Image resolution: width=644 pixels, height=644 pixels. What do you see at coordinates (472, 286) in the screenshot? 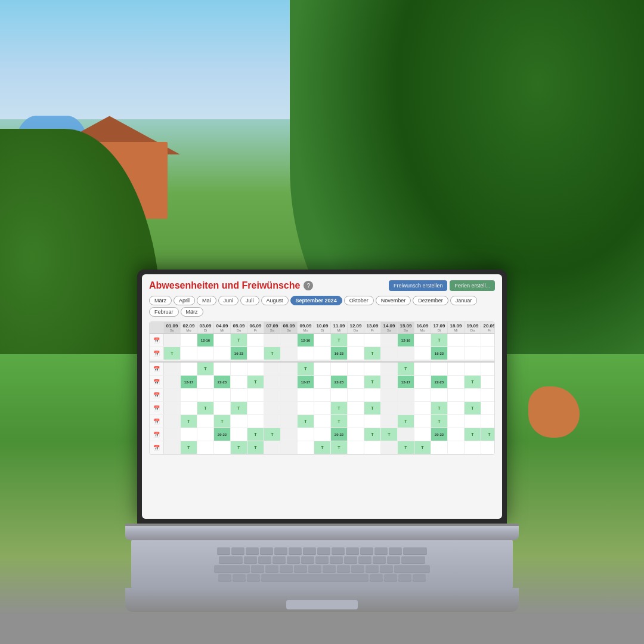
I see `create-vacation-button: Ferien erstell...` at bounding box center [472, 286].